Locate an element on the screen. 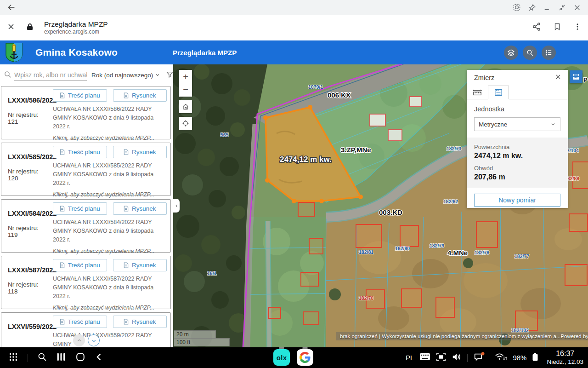 The image size is (588, 368). wifi-status-icon is located at coordinates (501, 358).